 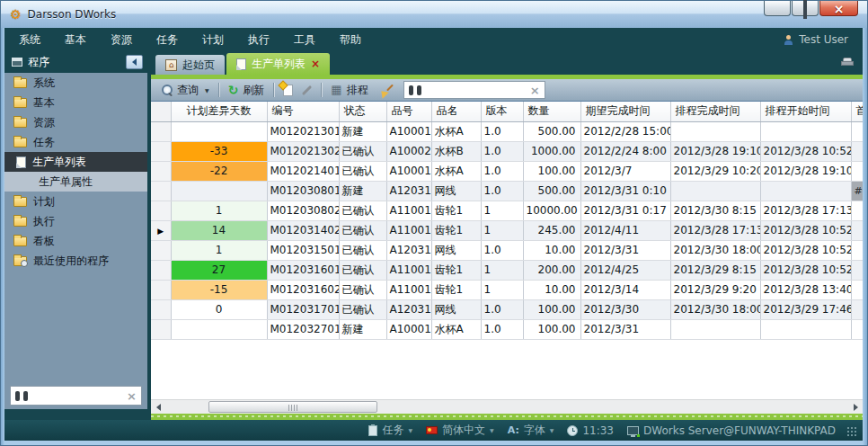 I want to click on resize-grip, so click(x=852, y=432).